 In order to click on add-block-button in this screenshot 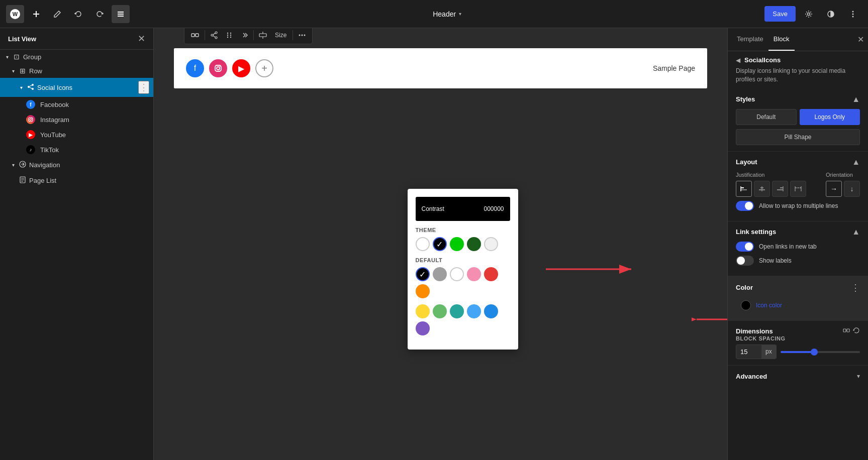, I will do `click(36, 14)`.